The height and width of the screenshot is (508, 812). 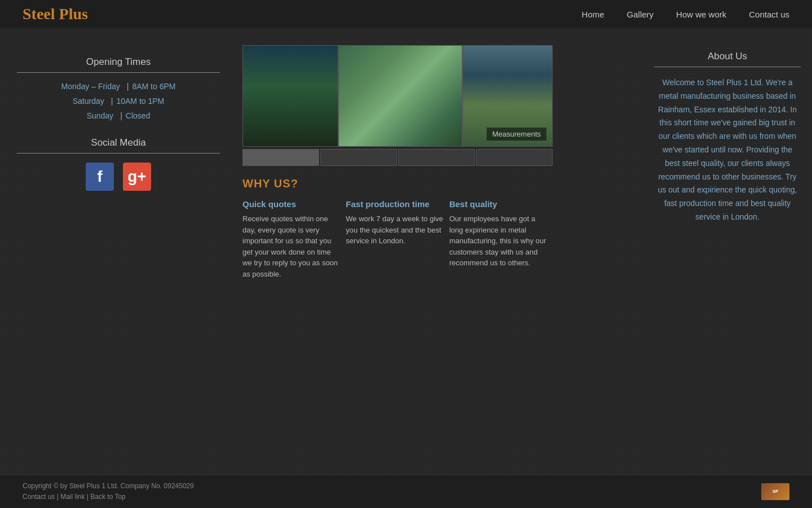 I want to click on nav-contact-us: Contact us, so click(x=769, y=15).